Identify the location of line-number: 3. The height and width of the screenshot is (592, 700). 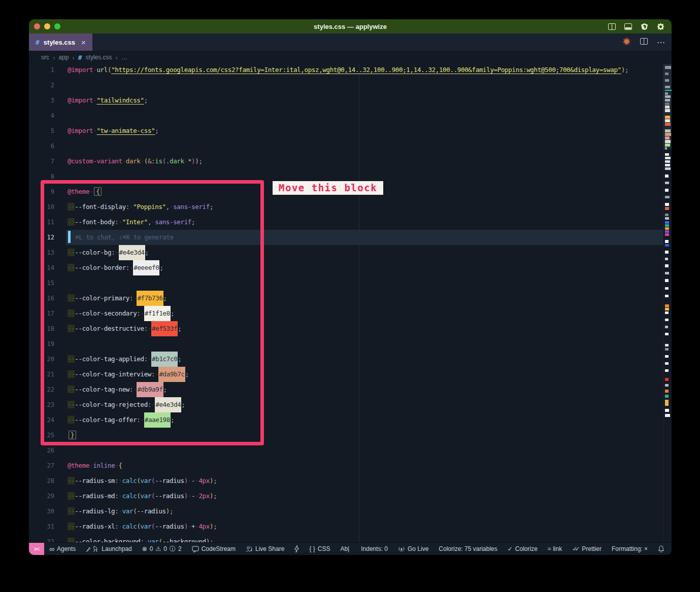
(42, 100).